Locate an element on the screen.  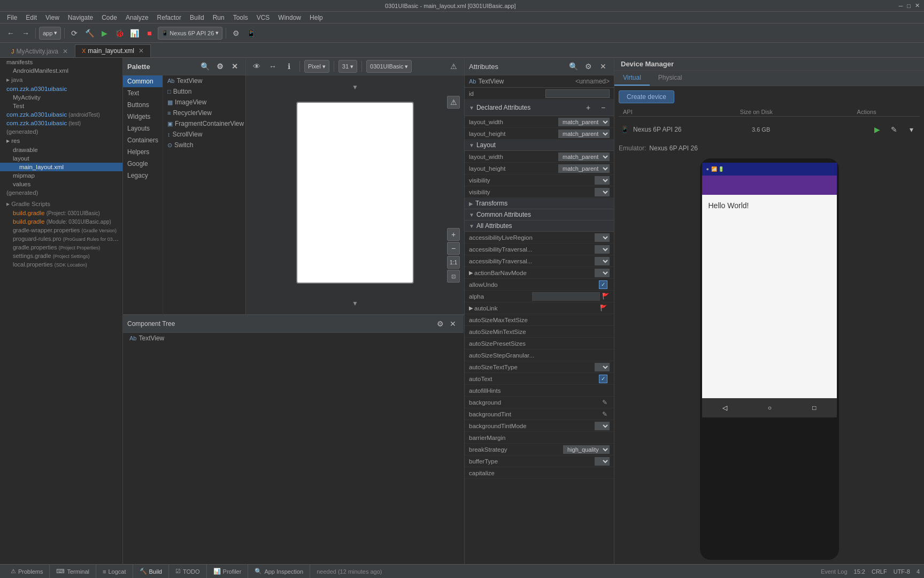
sdk-manager-btn: ⚙ is located at coordinates (236, 33).